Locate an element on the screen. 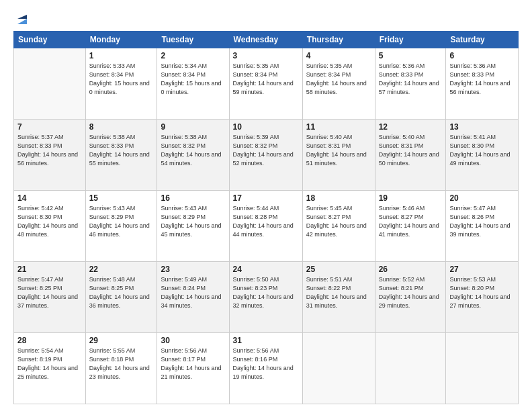 The width and height of the screenshot is (532, 411). weekday-header-monday: Monday is located at coordinates (121, 40).